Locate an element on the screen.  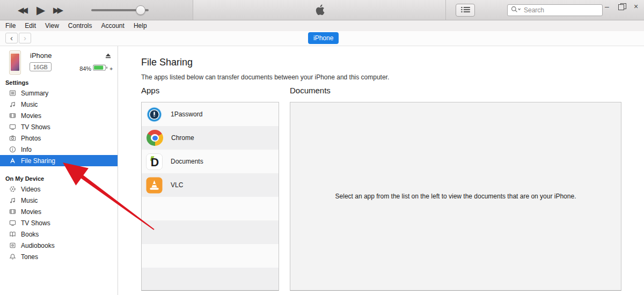
play-button: ▶ is located at coordinates (41, 10).